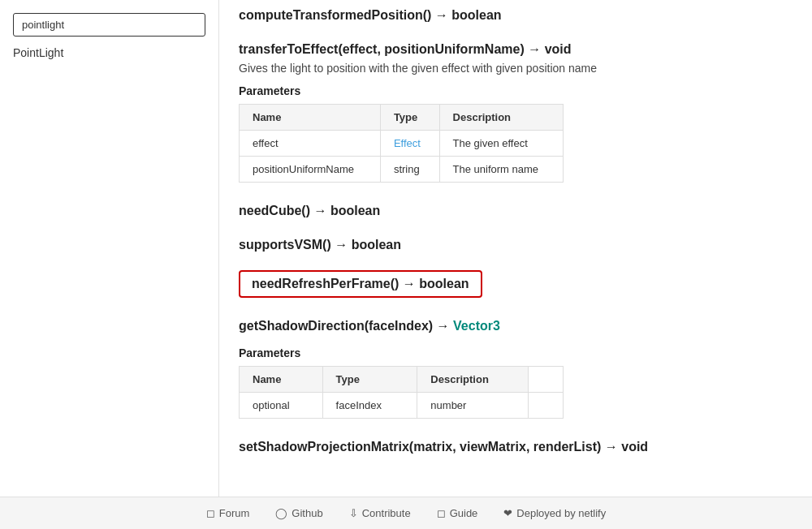 This screenshot has width=812, height=529. I want to click on method-supportsVSM: supportsVSM() → boolean, so click(516, 243).